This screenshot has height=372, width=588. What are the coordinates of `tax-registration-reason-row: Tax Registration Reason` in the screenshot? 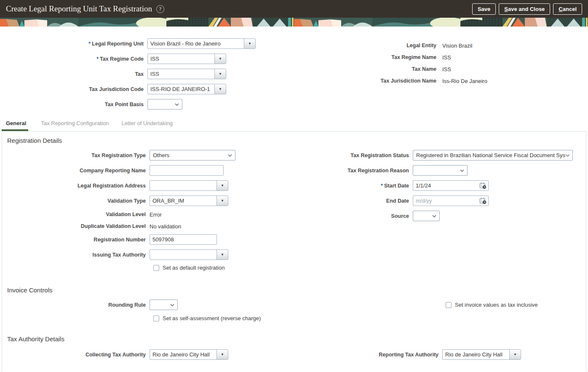 It's located at (454, 170).